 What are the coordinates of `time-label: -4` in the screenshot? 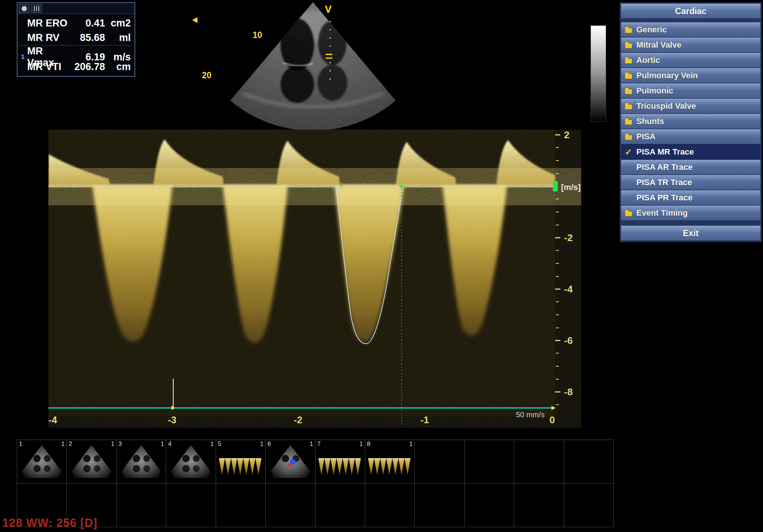 It's located at (53, 420).